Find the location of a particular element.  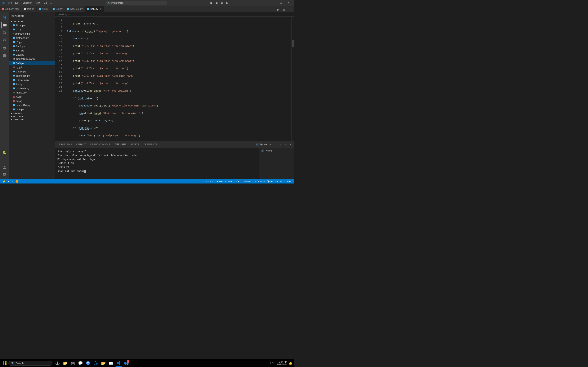

file-item-bg: 🖼 bg.gif is located at coordinates (32, 67).